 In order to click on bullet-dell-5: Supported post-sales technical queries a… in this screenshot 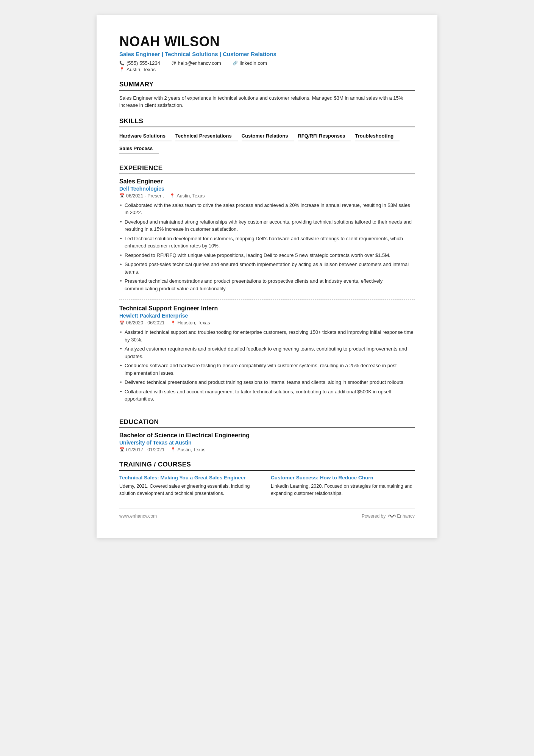, I will do `click(267, 268)`.